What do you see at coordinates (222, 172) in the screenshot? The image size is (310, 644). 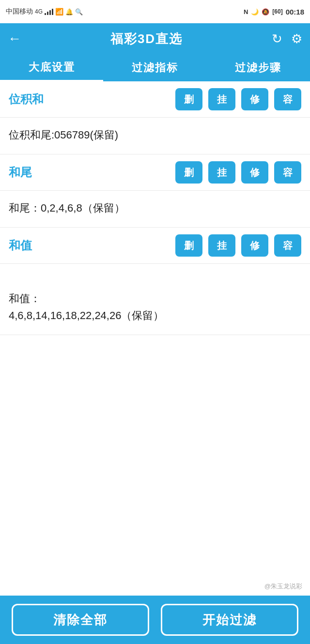 I see `filter-hang-hwei: 挂` at bounding box center [222, 172].